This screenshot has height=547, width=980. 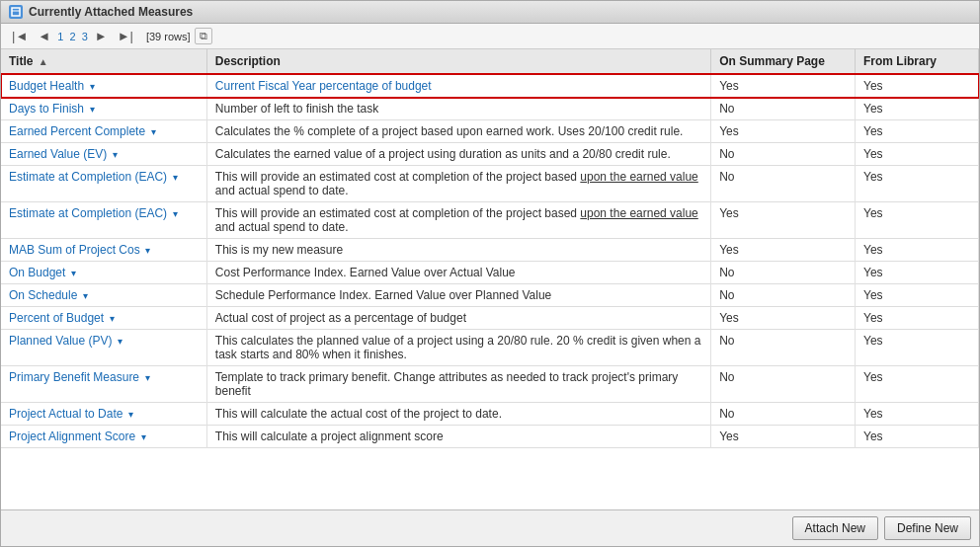 I want to click on table-row: Percent of Budget ▾Actual cost of projec…, so click(x=490, y=318).